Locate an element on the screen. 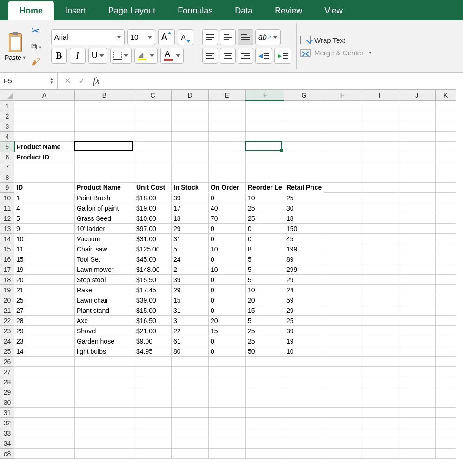  cell-E19: 0 is located at coordinates (227, 290).